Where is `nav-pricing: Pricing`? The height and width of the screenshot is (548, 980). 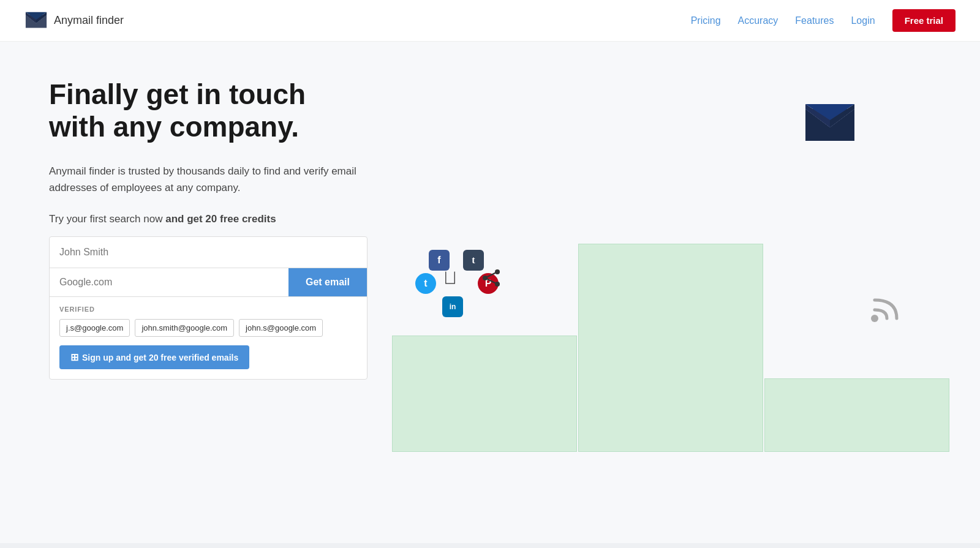 nav-pricing: Pricing is located at coordinates (706, 21).